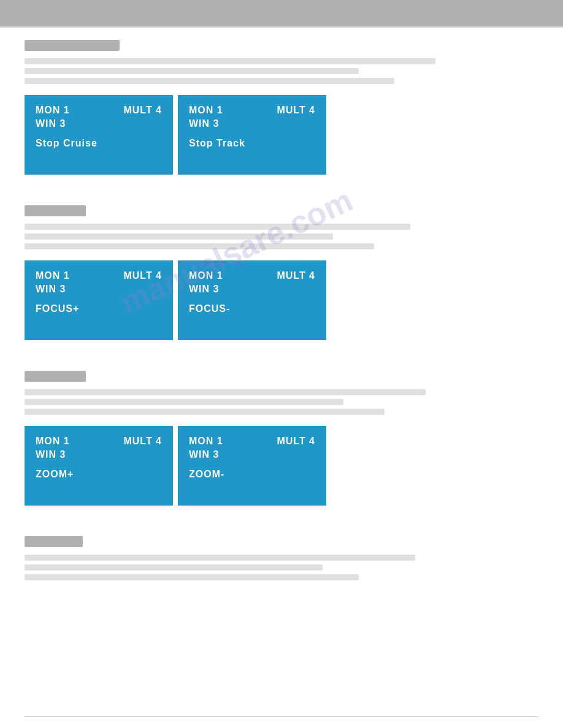 This screenshot has width=563, height=728. I want to click on card-zoom-plus-mon: MON 1, so click(53, 441).